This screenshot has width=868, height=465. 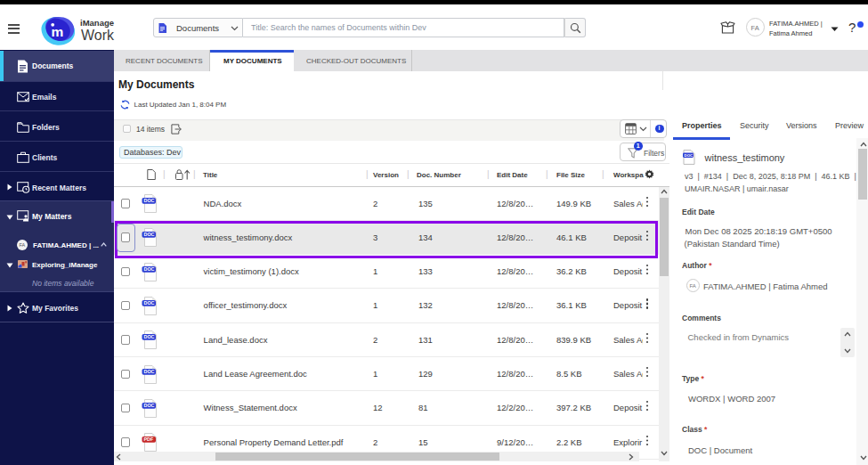 What do you see at coordinates (58, 32) in the screenshot?
I see `svg-text: m` at bounding box center [58, 32].